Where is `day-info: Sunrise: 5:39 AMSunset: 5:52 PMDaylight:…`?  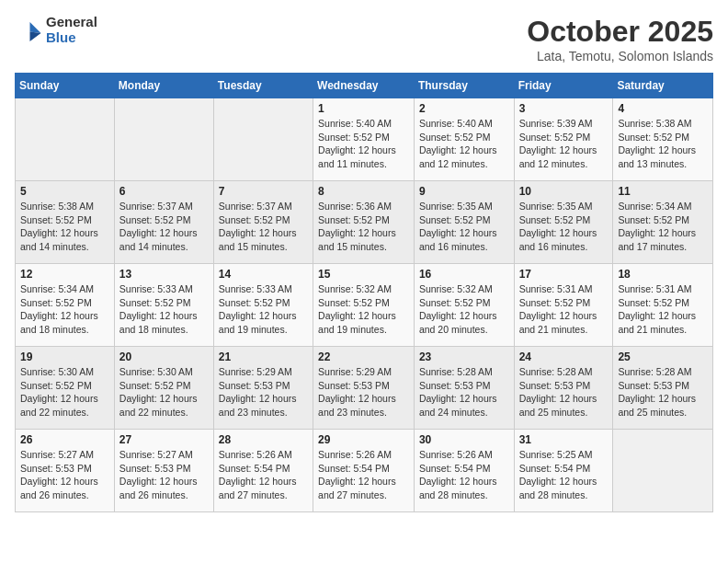
day-info: Sunrise: 5:39 AMSunset: 5:52 PMDaylight:… is located at coordinates (564, 144).